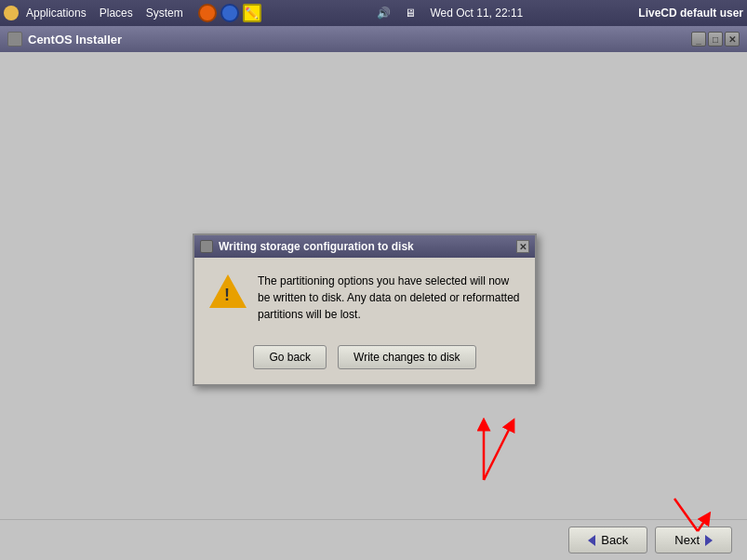 Image resolution: width=747 pixels, height=560 pixels. Describe the element at coordinates (290, 357) in the screenshot. I see `go-back-button: Go back` at that location.